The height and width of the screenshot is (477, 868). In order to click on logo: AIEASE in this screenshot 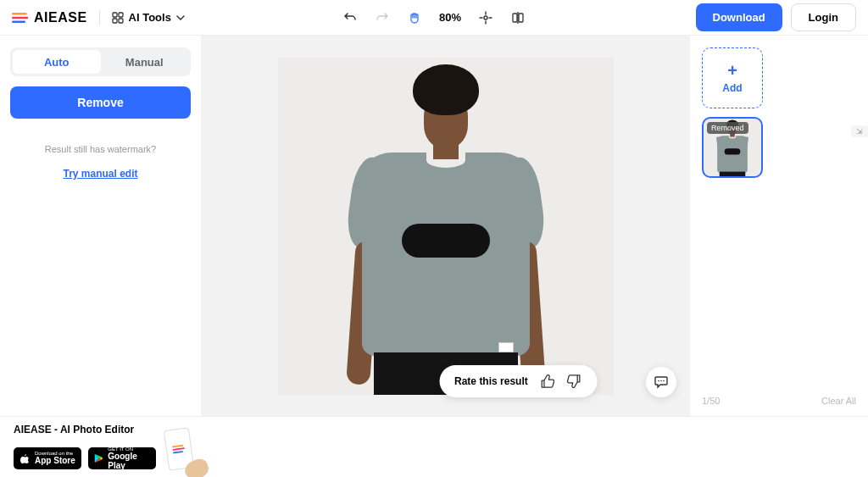, I will do `click(49, 18)`.